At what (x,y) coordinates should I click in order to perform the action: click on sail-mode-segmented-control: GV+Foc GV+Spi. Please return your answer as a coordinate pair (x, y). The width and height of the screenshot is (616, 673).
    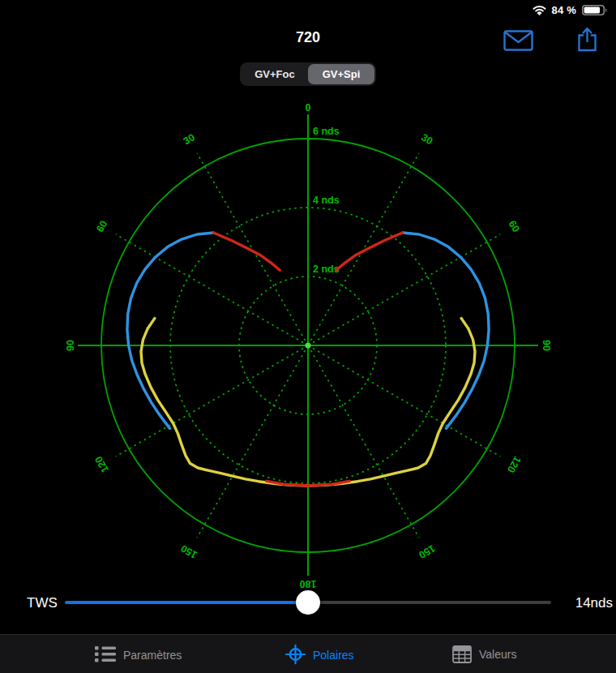
    Looking at the image, I should click on (308, 75).